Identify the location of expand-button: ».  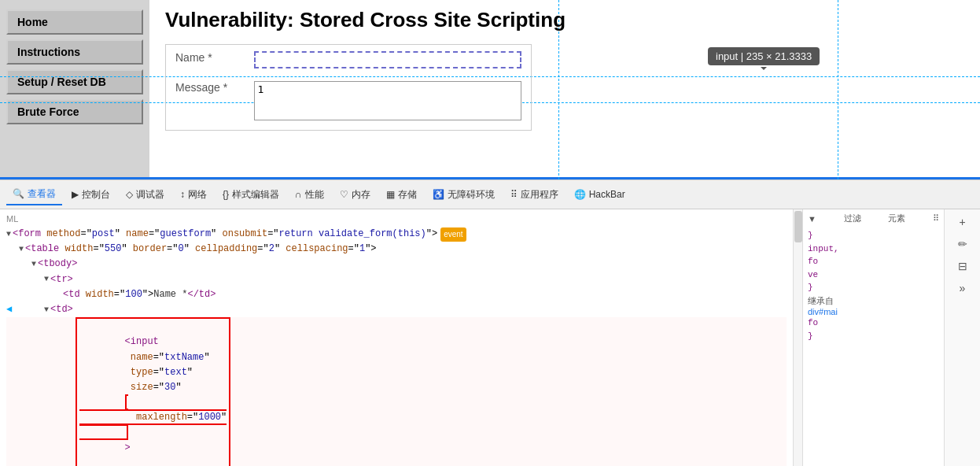
(963, 288).